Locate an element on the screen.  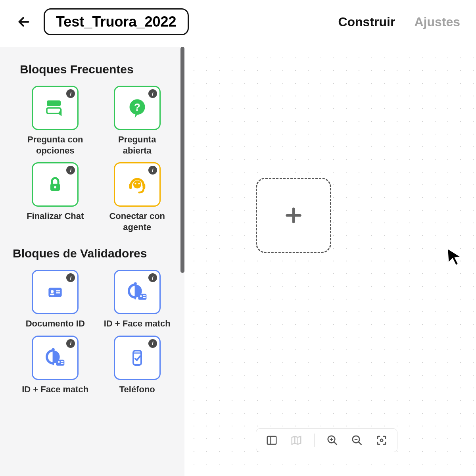
plus-icon is located at coordinates (294, 215).